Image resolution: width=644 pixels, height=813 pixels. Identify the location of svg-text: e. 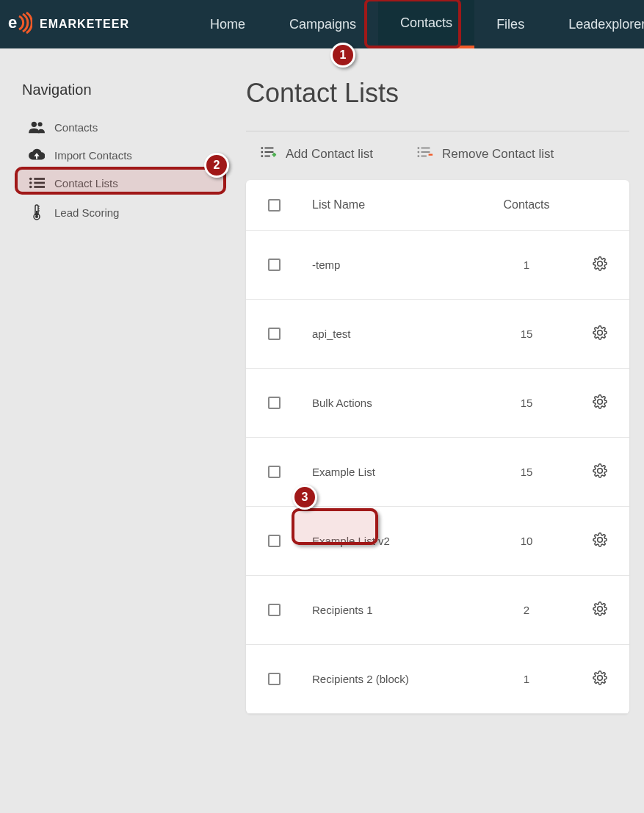
(13, 22).